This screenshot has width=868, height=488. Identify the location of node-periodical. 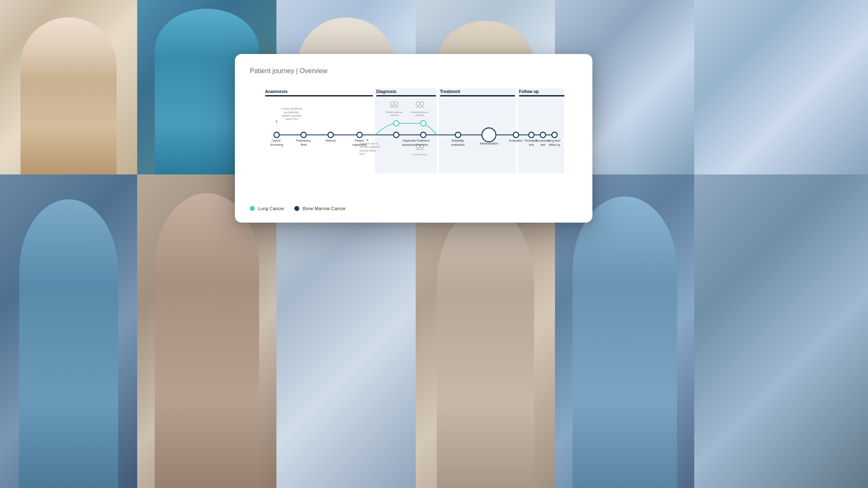
(531, 135).